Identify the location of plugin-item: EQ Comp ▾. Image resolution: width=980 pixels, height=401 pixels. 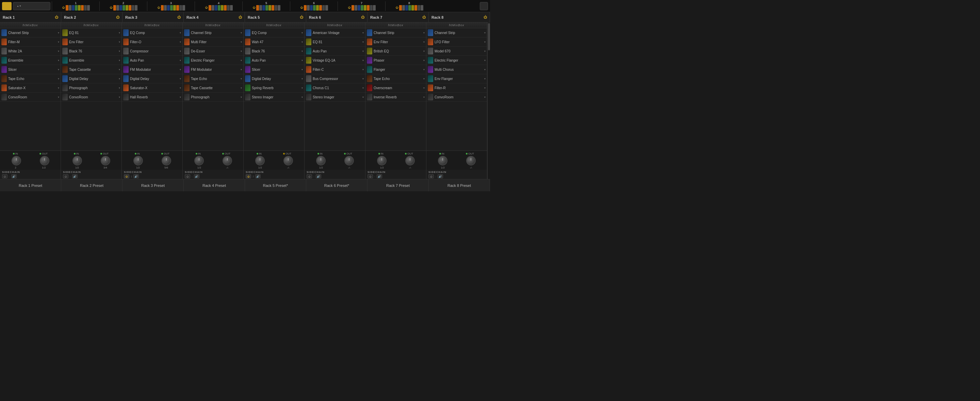
(274, 33).